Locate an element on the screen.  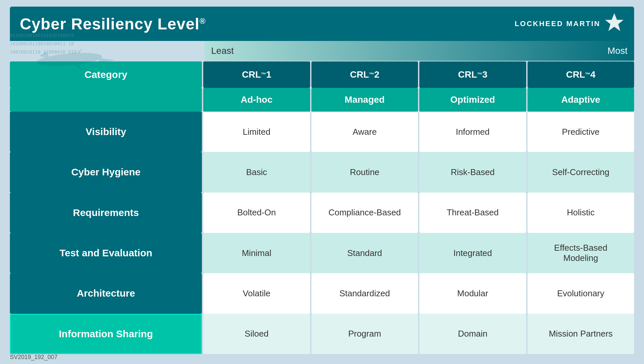
information-sharing-crl2: Program is located at coordinates (365, 334).